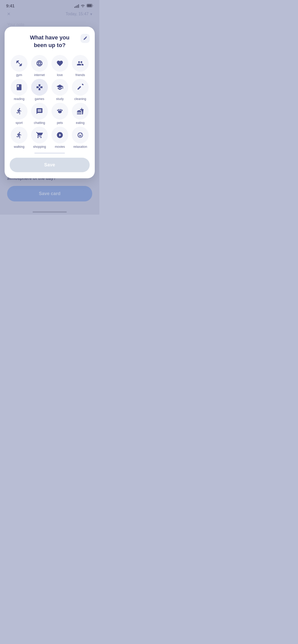 This screenshot has width=298, height=644. Describe the element at coordinates (80, 87) in the screenshot. I see `cleaning-icon-circle` at that location.